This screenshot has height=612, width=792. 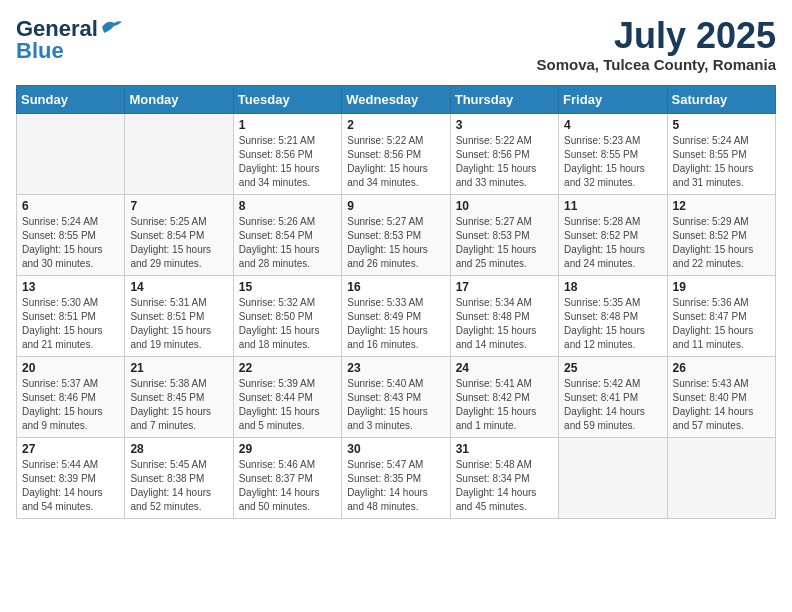 I want to click on day-info: Sunrise: 5:23 AM Sunset: 8:55 PM Dayligh…, so click(x=612, y=162).